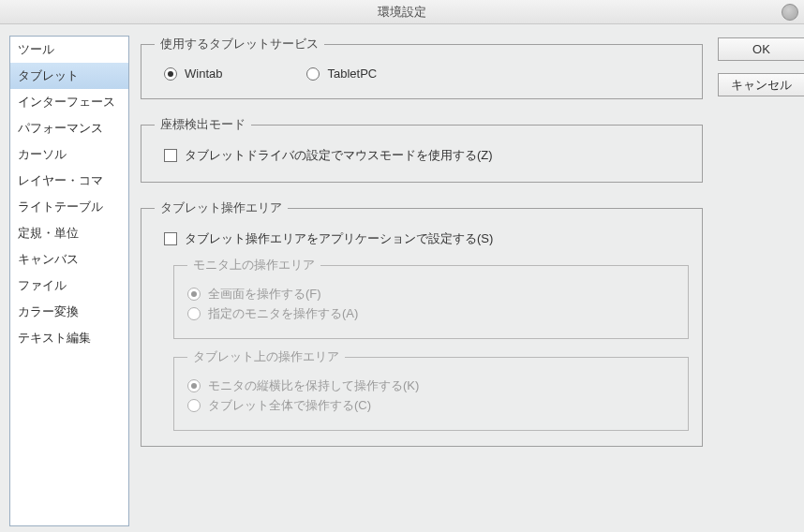 The image size is (804, 532). What do you see at coordinates (69, 259) in the screenshot?
I see `sidebar-item-canvas: キャンバス` at bounding box center [69, 259].